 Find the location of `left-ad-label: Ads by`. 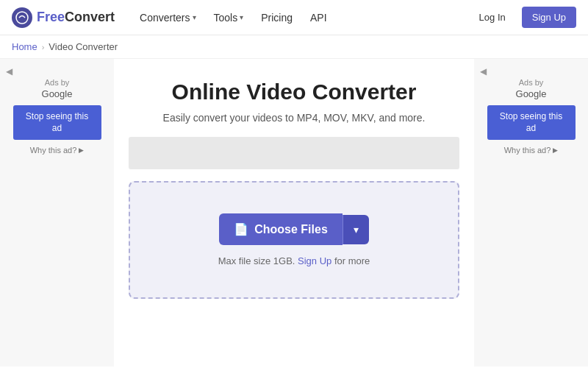

left-ad-label: Ads by is located at coordinates (57, 82).